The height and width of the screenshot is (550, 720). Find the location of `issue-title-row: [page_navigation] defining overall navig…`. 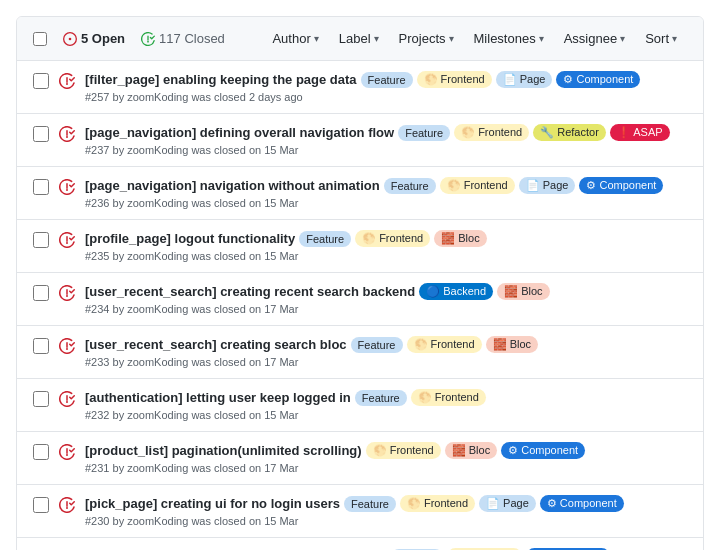

issue-title-row: [page_navigation] defining overall navig… is located at coordinates (386, 132).